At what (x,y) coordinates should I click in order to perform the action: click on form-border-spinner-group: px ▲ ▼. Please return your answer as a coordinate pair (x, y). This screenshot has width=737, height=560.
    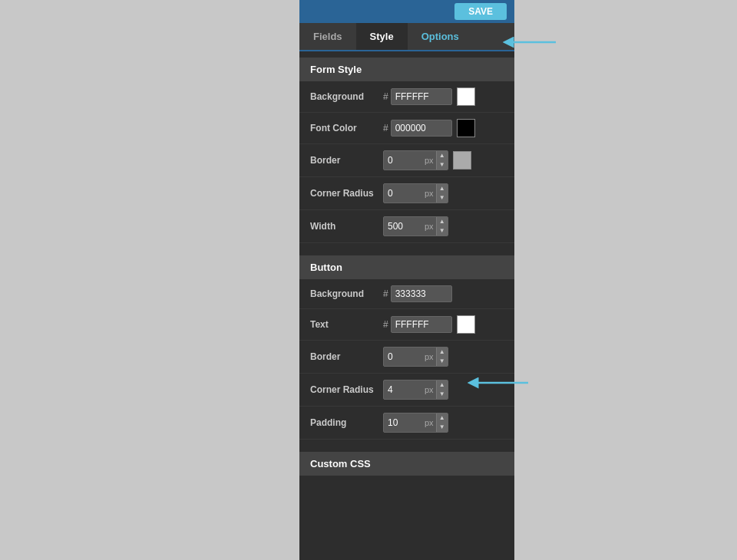
    Looking at the image, I should click on (416, 160).